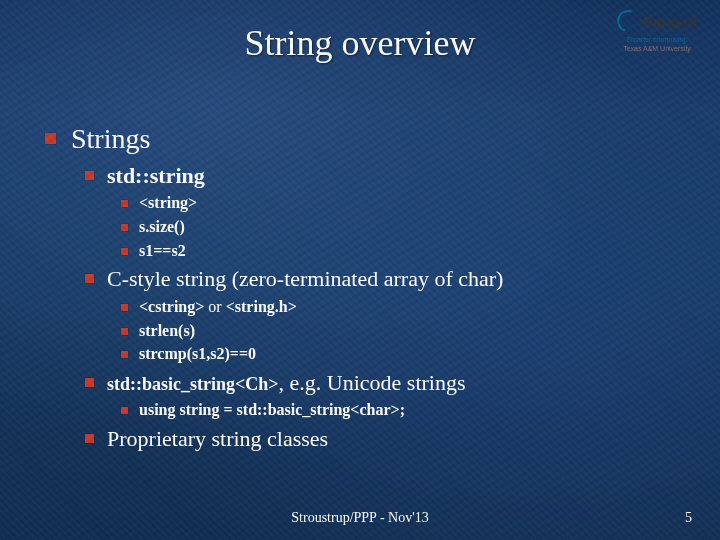  What do you see at coordinates (388, 439) in the screenshot?
I see `bullet-proprietary: Proprietary string classes` at bounding box center [388, 439].